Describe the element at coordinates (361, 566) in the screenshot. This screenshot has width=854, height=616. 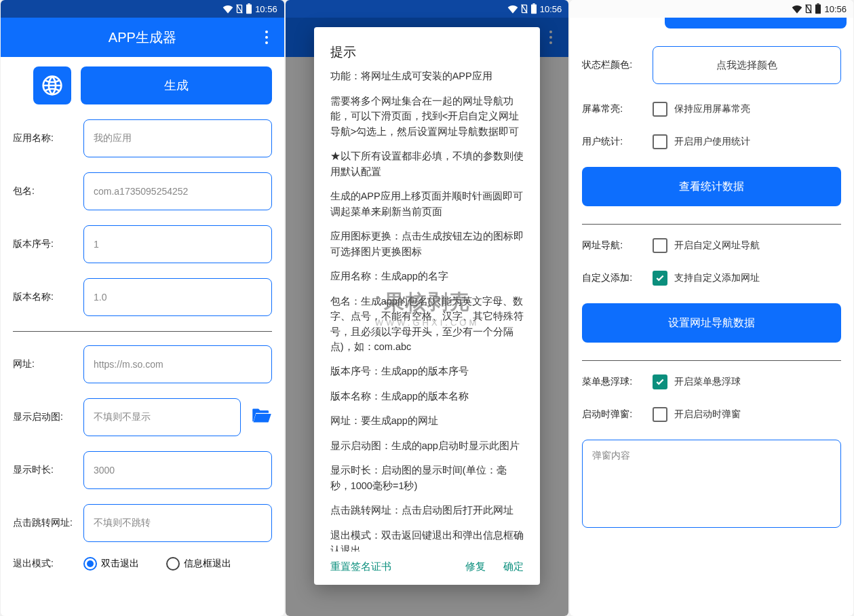
I see `reset-sign-button: 重置签名证书` at that location.